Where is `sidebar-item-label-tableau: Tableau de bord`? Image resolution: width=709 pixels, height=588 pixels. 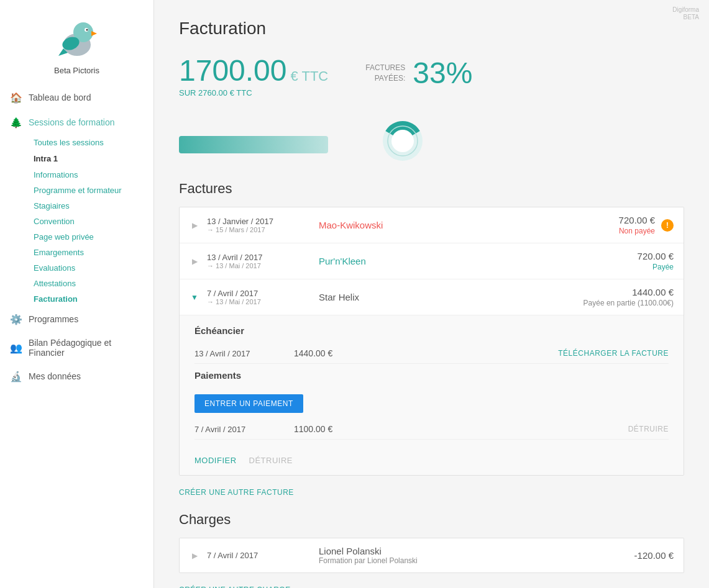
sidebar-item-label-tableau: Tableau de bord is located at coordinates (60, 97).